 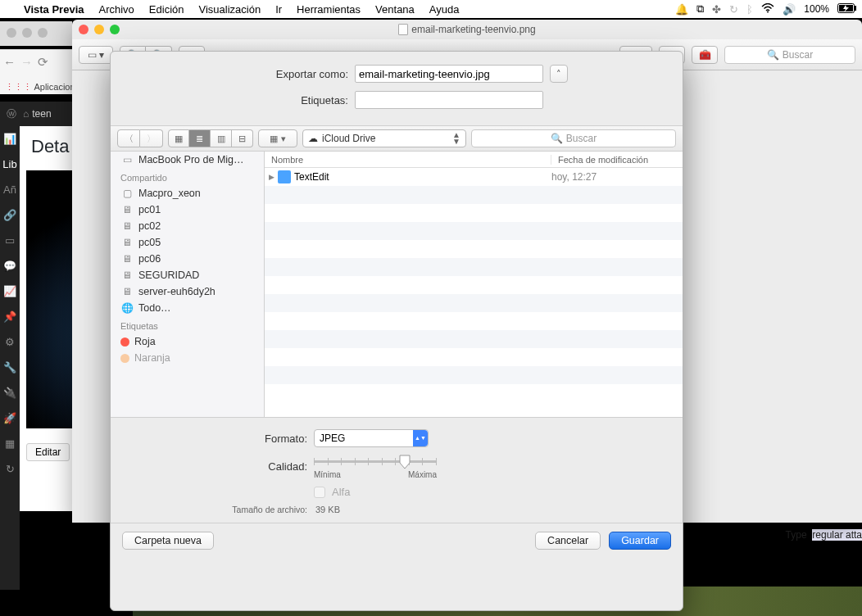 I want to click on nav-fwd-icon: →, so click(x=26, y=62).